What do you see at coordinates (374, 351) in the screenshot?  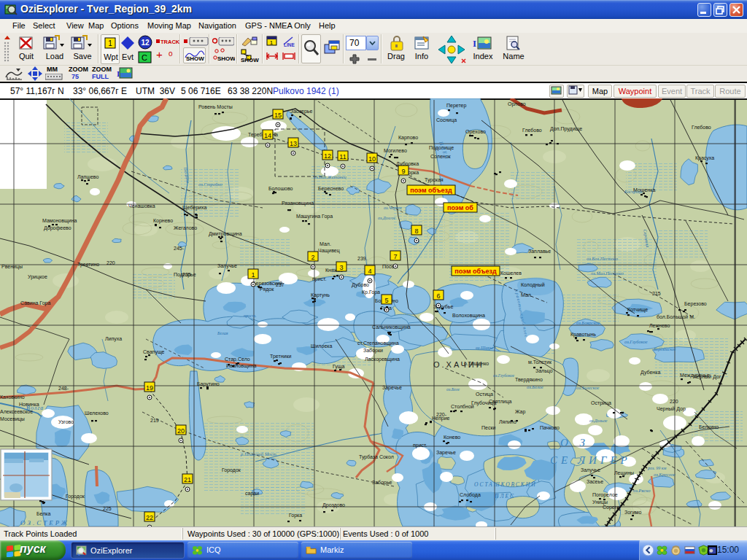 I see `svg-text: Заборки` at bounding box center [374, 351].